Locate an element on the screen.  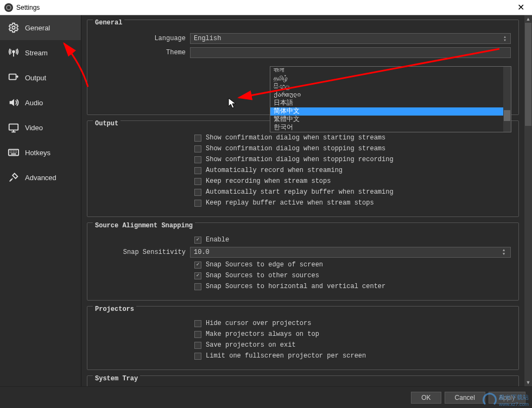
group-legend: General is located at coordinates (109, 23).